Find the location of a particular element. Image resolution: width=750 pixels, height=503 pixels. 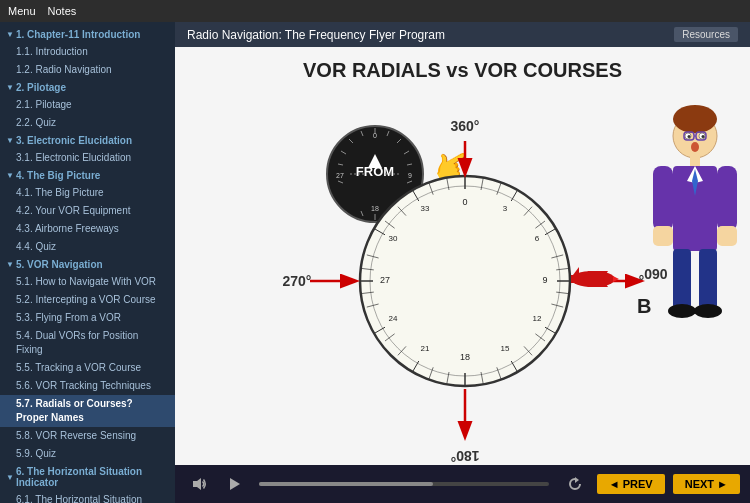

svg-text: 060° is located at coordinates (654, 274).